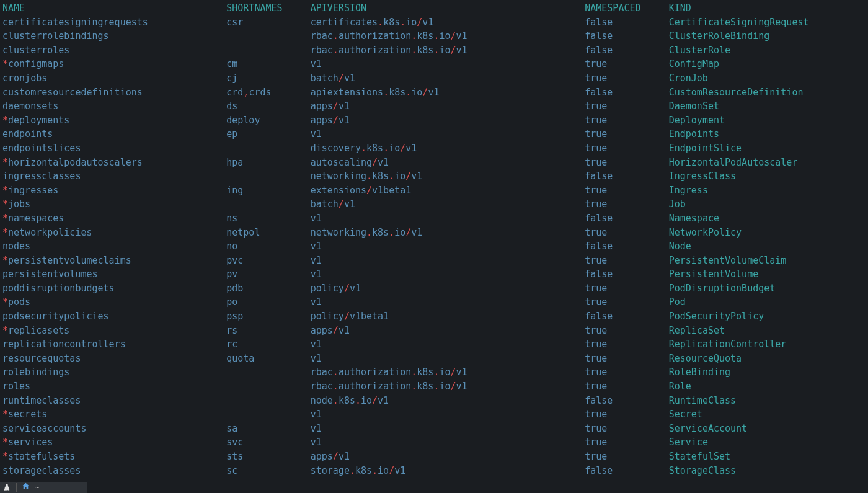 The height and width of the screenshot is (493, 868). I want to click on table-row: roles rbac.authorization.k8s.io/v1 true …, so click(434, 387).